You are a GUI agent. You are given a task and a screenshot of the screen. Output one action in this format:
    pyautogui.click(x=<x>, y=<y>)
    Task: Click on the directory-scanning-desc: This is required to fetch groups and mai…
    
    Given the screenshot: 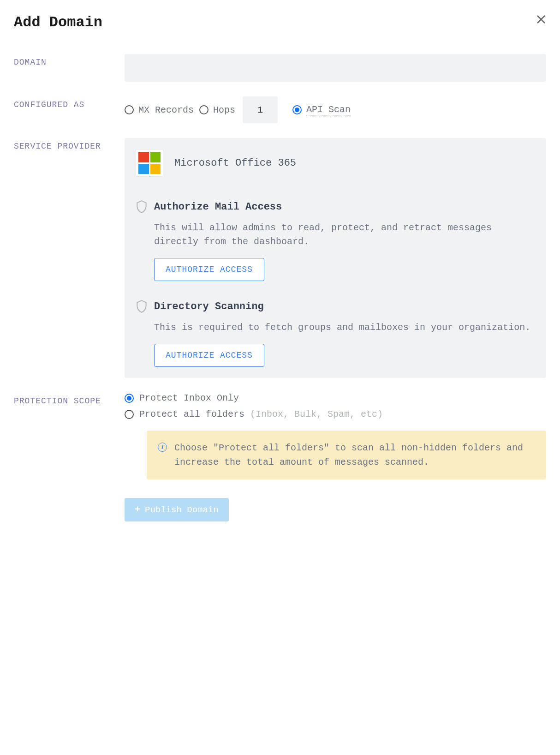 What is the action you would take?
    pyautogui.click(x=345, y=328)
    